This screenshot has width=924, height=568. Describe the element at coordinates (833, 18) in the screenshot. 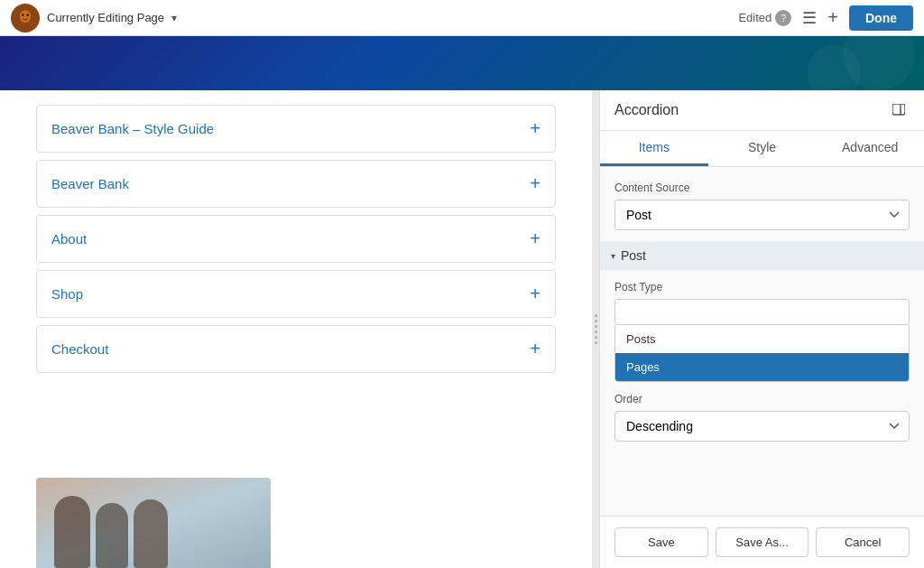

I see `add-icon: +` at that location.